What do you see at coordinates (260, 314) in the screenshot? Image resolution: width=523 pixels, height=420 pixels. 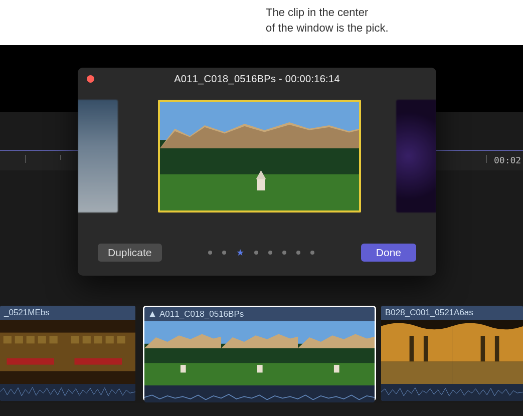 I see `clip-header: A011_C018_0516BPs` at bounding box center [260, 314].